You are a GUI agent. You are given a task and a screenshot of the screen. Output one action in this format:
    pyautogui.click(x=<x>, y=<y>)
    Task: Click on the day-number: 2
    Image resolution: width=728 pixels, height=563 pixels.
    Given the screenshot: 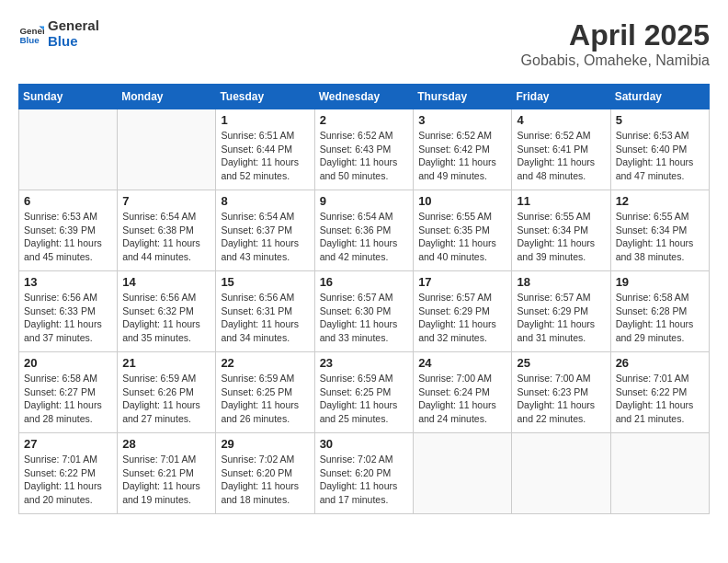 What is the action you would take?
    pyautogui.click(x=364, y=120)
    